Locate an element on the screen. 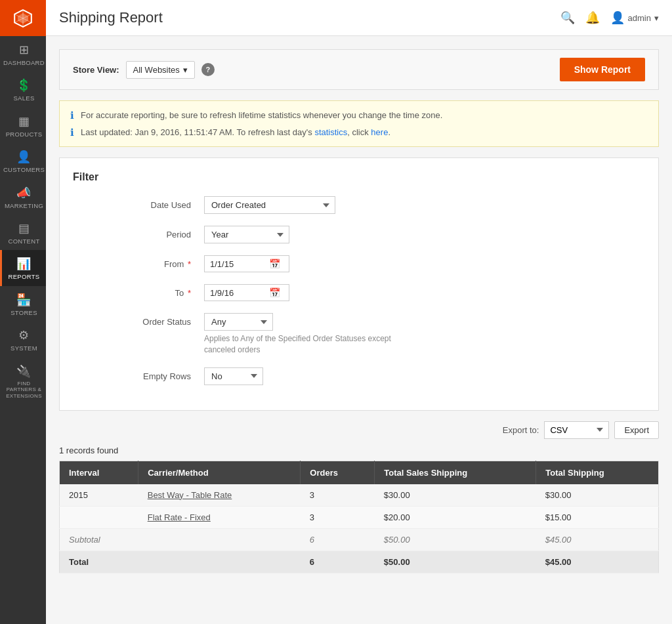  col-interval: Interval is located at coordinates (99, 472).